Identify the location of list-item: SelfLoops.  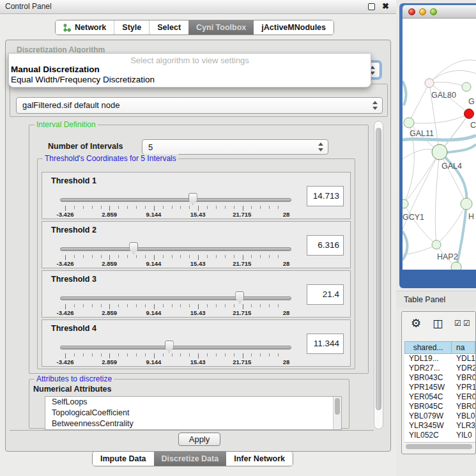
(193, 403).